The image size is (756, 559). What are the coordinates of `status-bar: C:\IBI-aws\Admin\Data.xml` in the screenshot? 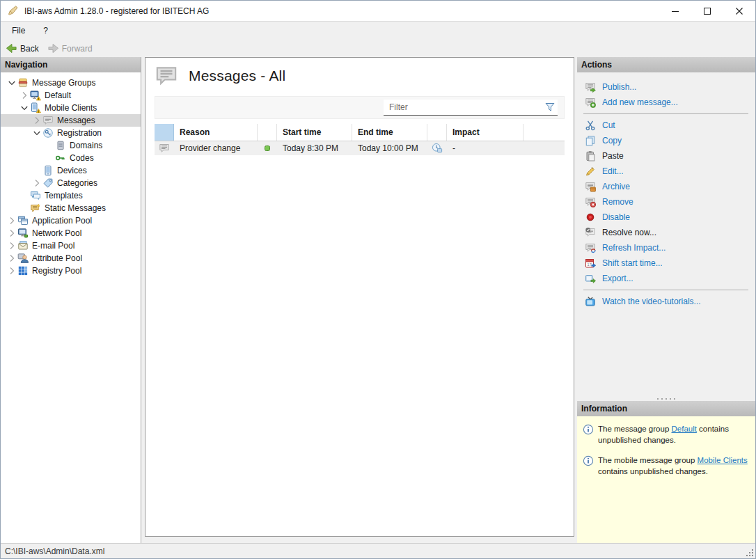 It's located at (378, 551).